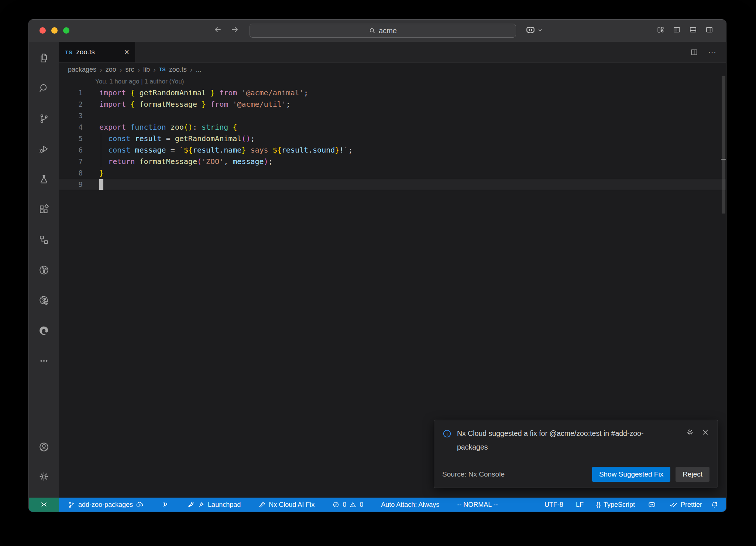 The height and width of the screenshot is (546, 756). What do you see at coordinates (473, 474) in the screenshot?
I see `notification-source: Source: Nx Console` at bounding box center [473, 474].